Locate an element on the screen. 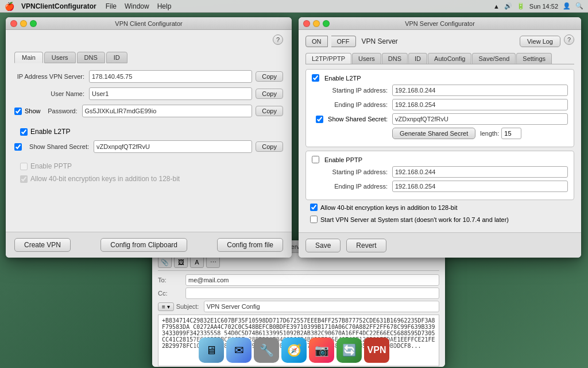 This screenshot has height=368, width=588. allow-40bit-checkbox is located at coordinates (24, 179).